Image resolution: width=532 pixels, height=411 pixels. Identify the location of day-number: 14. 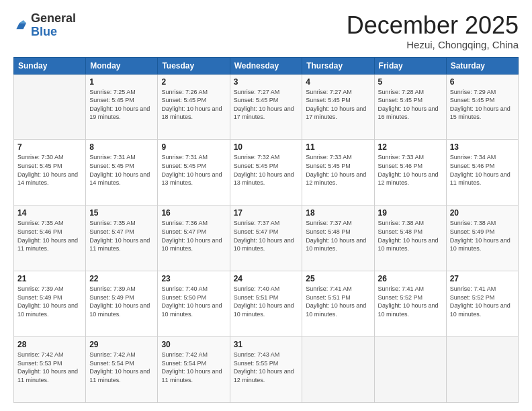
(50, 213).